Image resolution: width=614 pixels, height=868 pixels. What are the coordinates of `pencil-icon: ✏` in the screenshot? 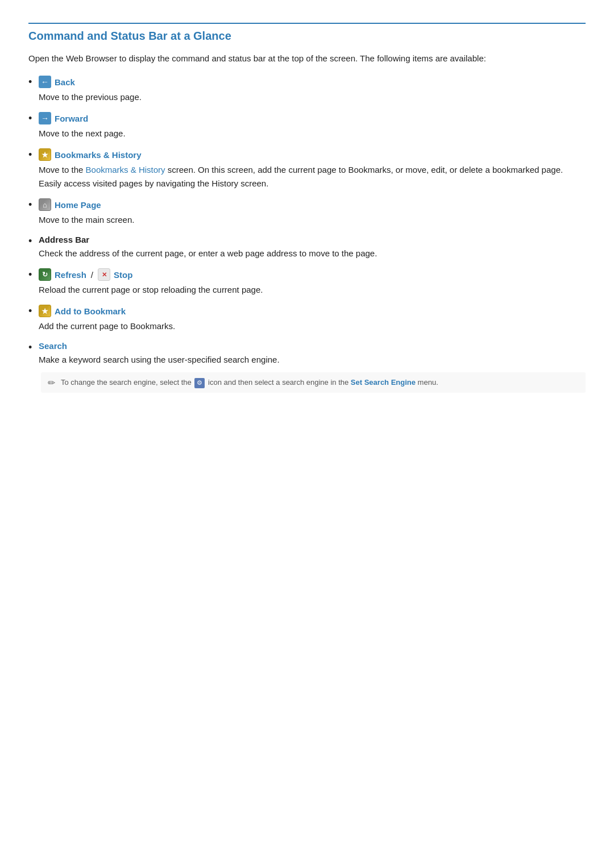 It's located at (51, 383).